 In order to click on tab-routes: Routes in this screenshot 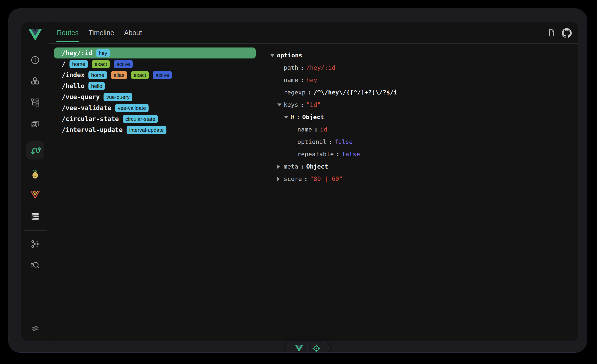, I will do `click(68, 33)`.